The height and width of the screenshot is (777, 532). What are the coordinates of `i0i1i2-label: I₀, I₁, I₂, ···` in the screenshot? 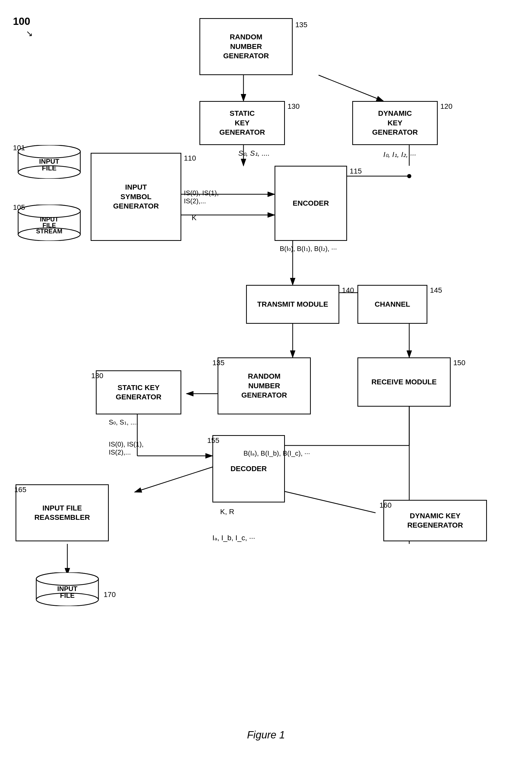 It's located at (400, 154).